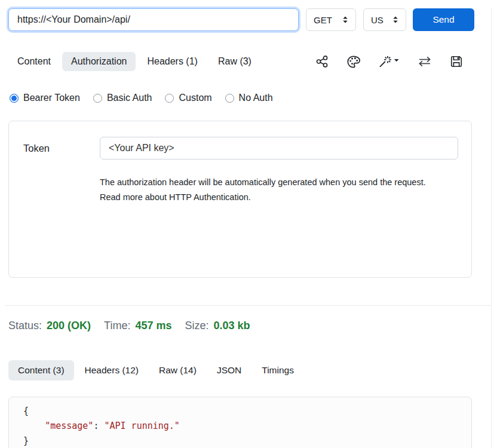  I want to click on auth-option-label: Bearer Token, so click(51, 98).